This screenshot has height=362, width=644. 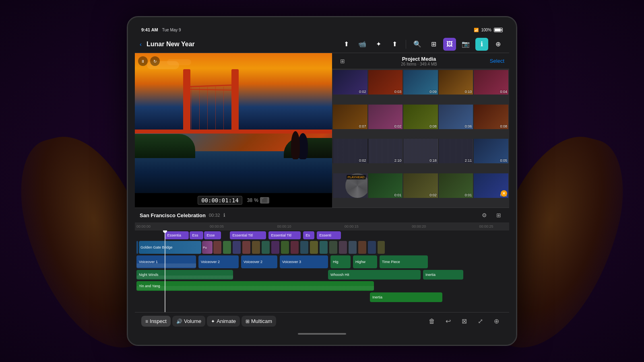 What do you see at coordinates (374, 275) in the screenshot?
I see `sfx-clip-whoosh: Whoosh Hit` at bounding box center [374, 275].